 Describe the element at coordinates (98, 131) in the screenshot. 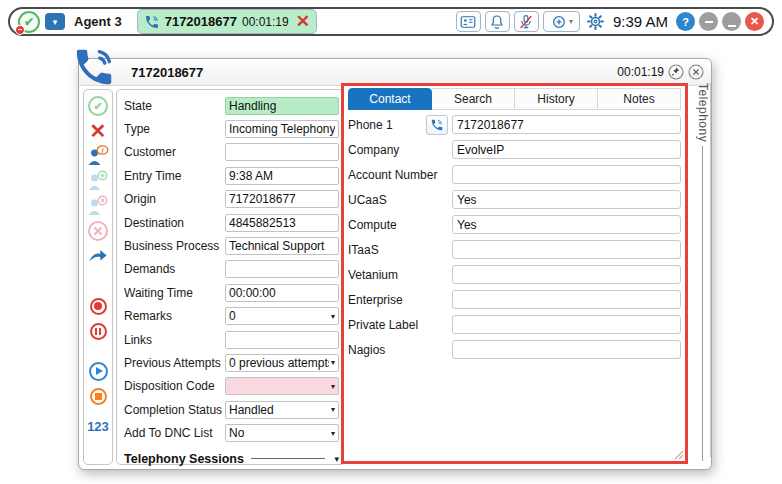

I see `reject-call-button: ✕` at that location.